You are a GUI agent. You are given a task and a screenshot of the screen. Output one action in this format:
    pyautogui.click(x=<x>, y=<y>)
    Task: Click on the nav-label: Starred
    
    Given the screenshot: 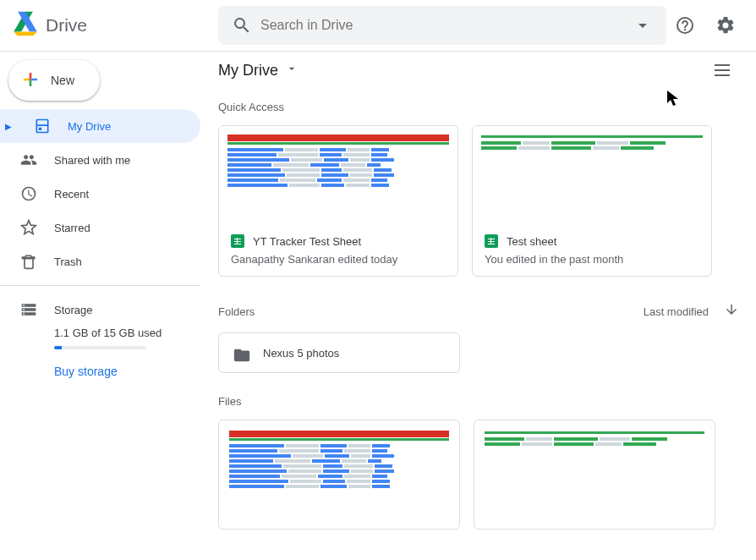 What is the action you would take?
    pyautogui.click(x=73, y=228)
    